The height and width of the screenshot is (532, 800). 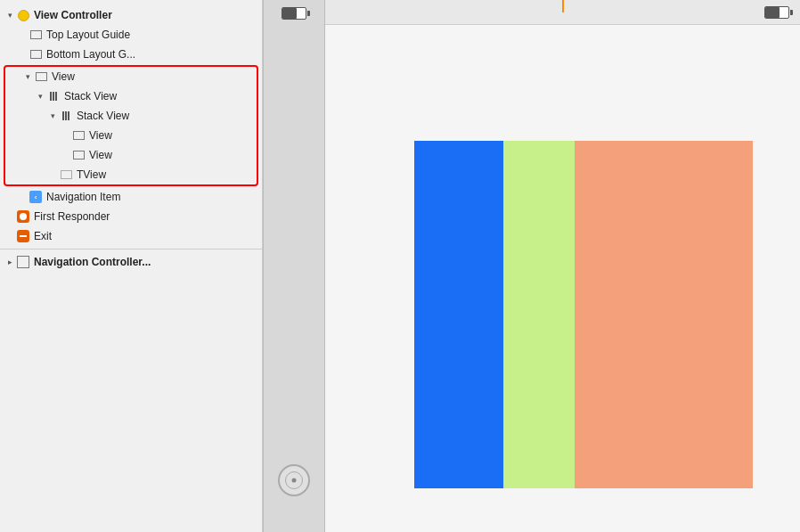 What do you see at coordinates (73, 15) in the screenshot?
I see `label-view-controller: View Controller` at bounding box center [73, 15].